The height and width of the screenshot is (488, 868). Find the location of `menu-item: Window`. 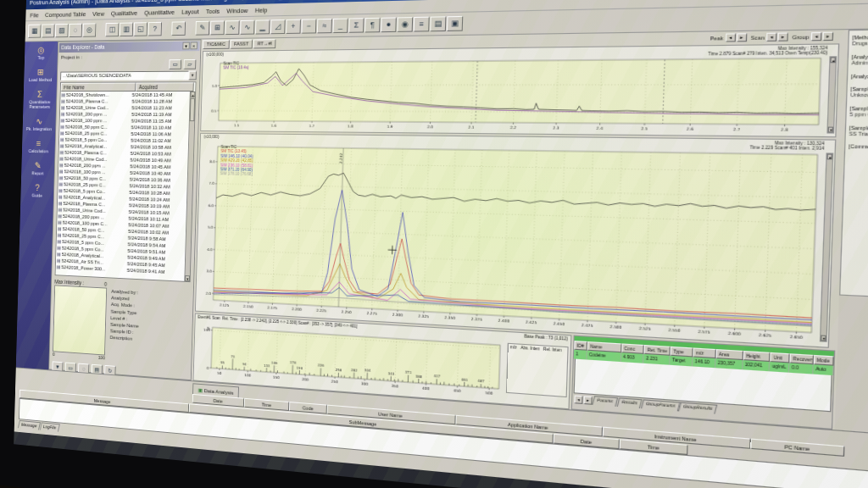

menu-item: Window is located at coordinates (237, 10).